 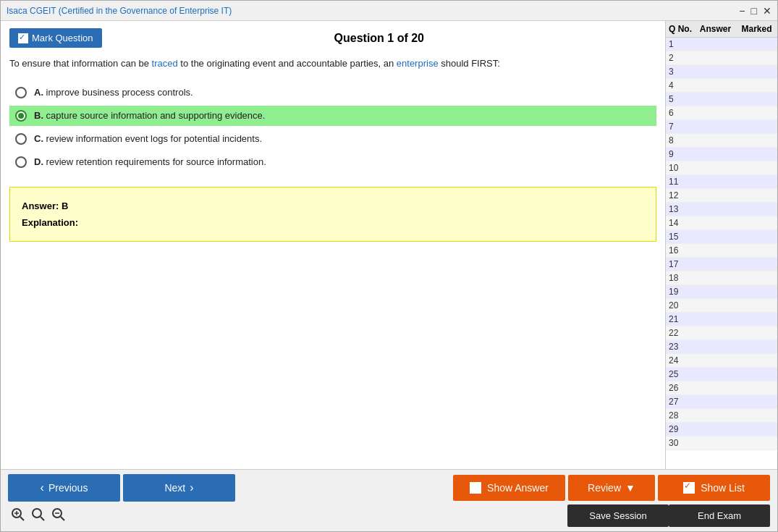 I want to click on sidebar-row: 1, so click(x=722, y=45).